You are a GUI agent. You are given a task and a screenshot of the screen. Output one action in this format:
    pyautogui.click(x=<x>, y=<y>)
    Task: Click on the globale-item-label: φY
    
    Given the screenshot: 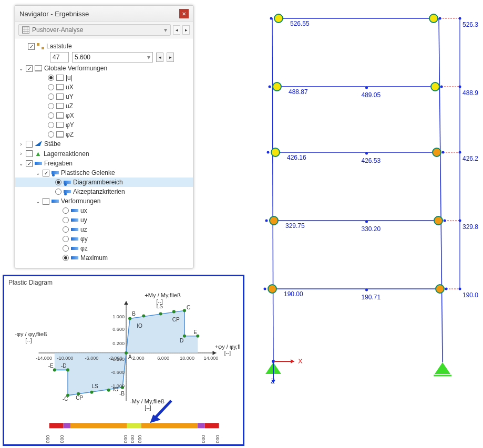 What is the action you would take?
    pyautogui.click(x=70, y=125)
    